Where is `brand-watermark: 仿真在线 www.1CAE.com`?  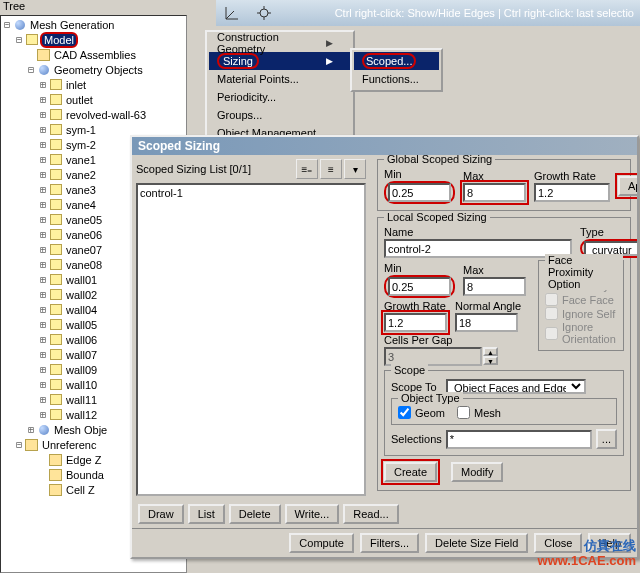 brand-watermark: 仿真在线 www.1CAE.com is located at coordinates (587, 554).